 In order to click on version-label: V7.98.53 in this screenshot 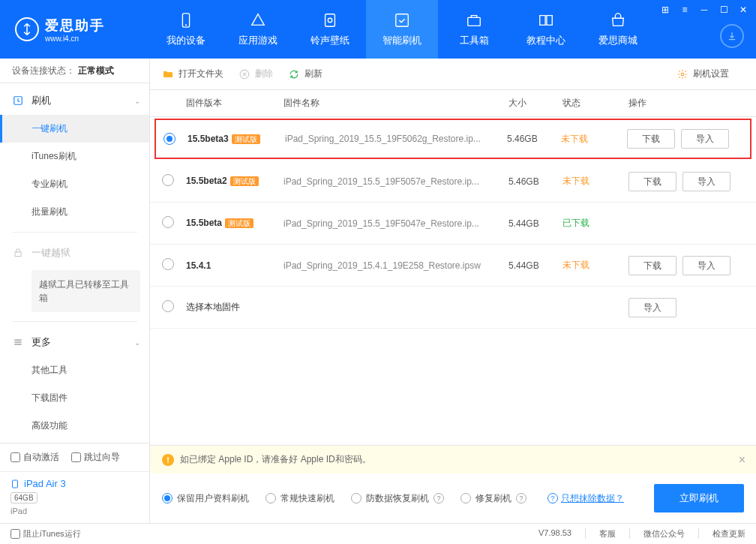, I will do `click(555, 534)`.